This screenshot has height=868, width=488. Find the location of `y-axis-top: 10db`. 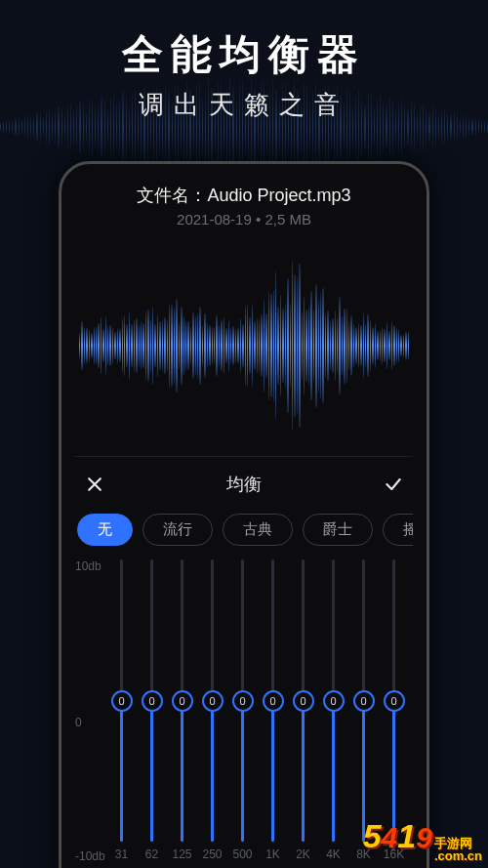

y-axis-top: 10db is located at coordinates (88, 566).